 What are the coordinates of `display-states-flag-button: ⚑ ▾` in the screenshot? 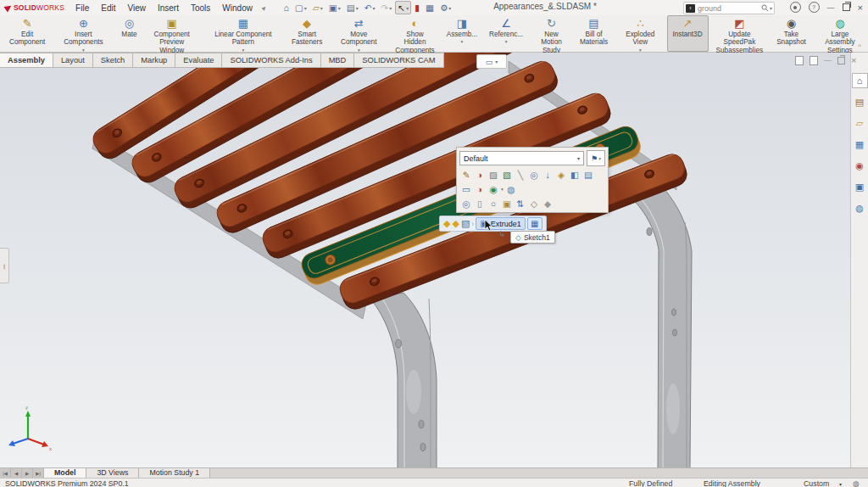 It's located at (596, 158).